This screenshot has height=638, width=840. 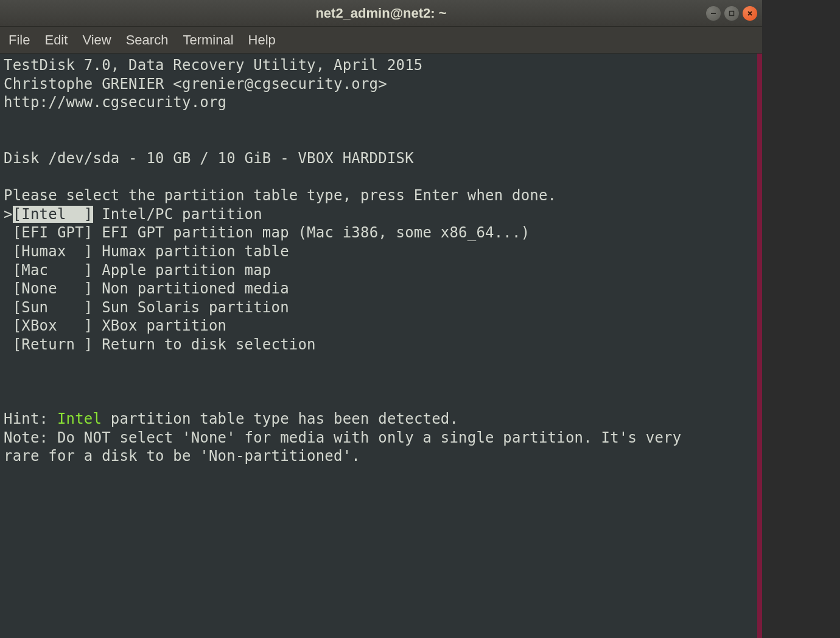 What do you see at coordinates (53, 214) in the screenshot?
I see `option-label: [Intel ]` at bounding box center [53, 214].